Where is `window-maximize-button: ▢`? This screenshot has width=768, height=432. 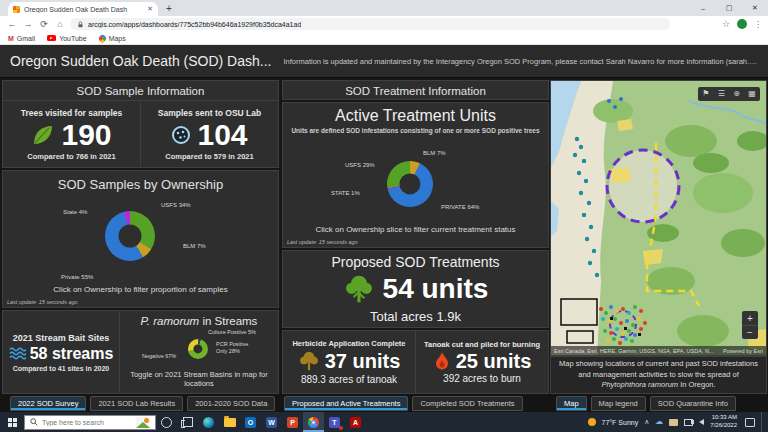
window-maximize-button: ▢ is located at coordinates (729, 8).